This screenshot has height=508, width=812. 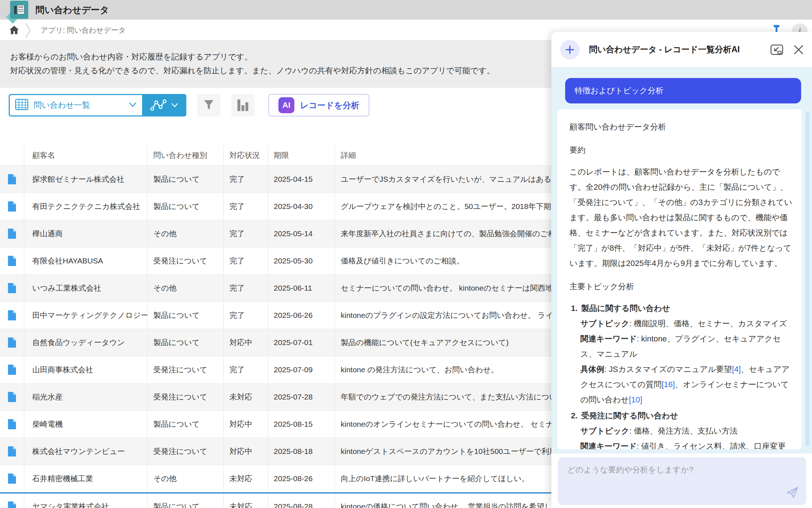 What do you see at coordinates (319, 105) in the screenshot?
I see `analyze-records-button: AI レコードを分析` at bounding box center [319, 105].